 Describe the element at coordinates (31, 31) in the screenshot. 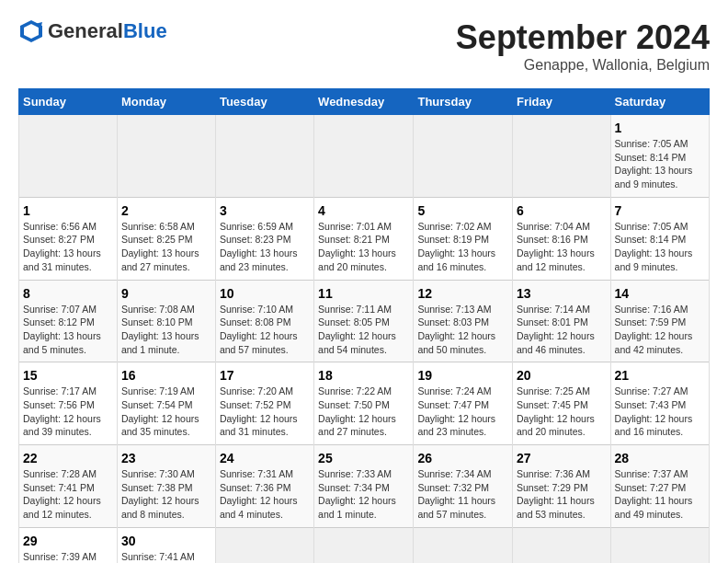

I see `logo-icon` at that location.